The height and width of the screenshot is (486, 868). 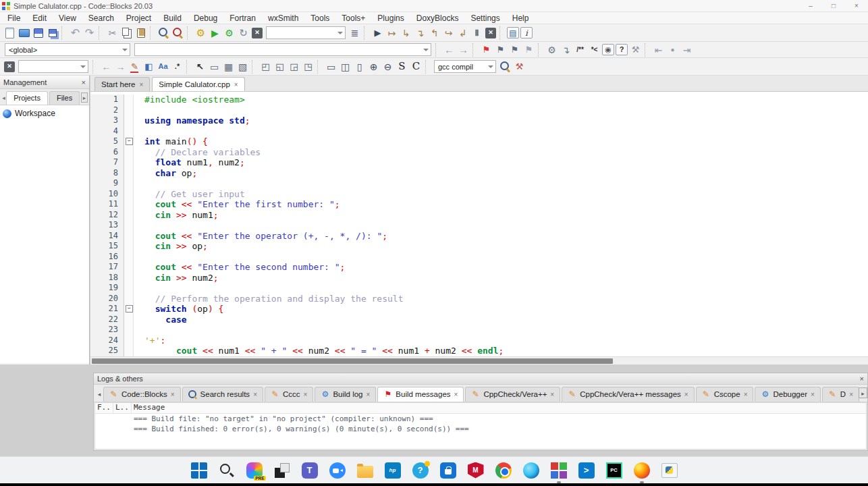 What do you see at coordinates (387, 66) in the screenshot?
I see `zoom-out-button: ⊖` at bounding box center [387, 66].